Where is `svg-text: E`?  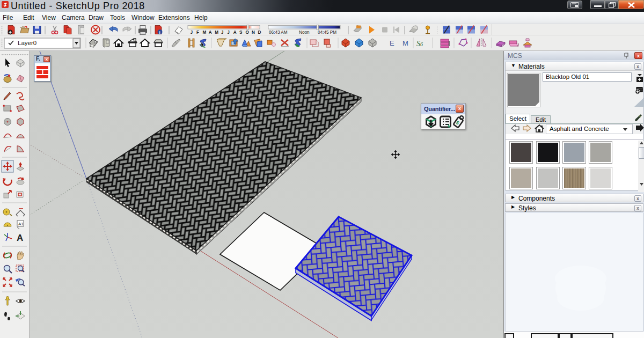
svg-text: E is located at coordinates (392, 43).